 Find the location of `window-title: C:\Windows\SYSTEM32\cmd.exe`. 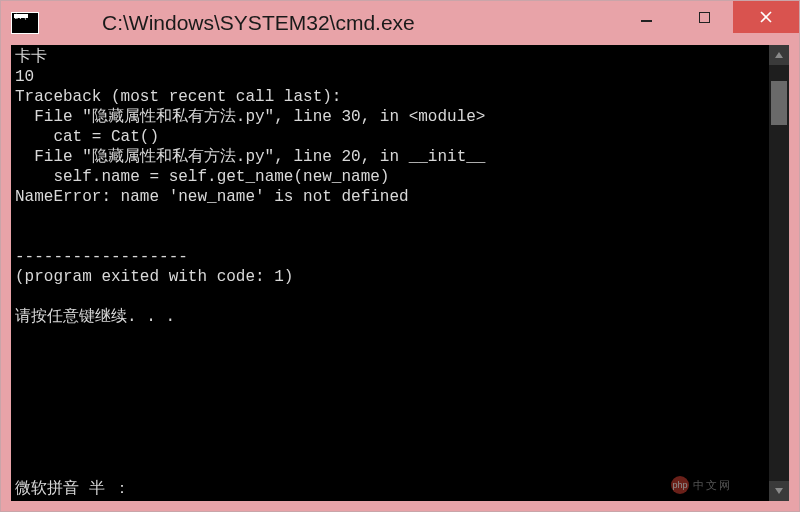

window-title: C:\Windows\SYSTEM32\cmd.exe is located at coordinates (332, 23).